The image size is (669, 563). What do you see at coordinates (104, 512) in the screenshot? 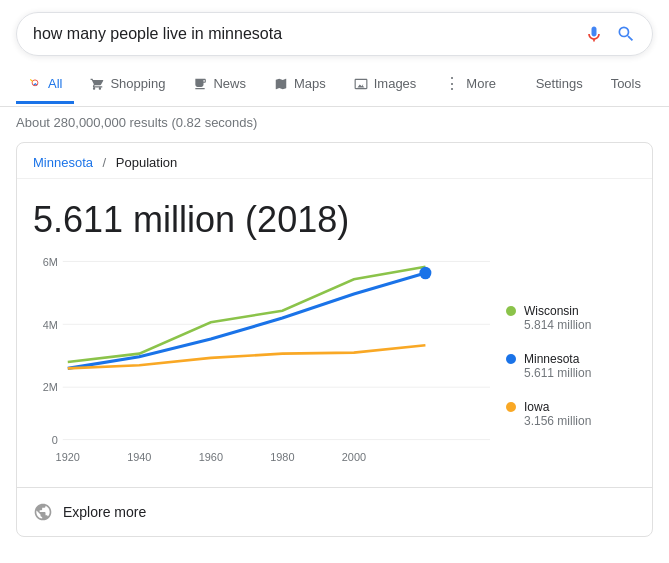
I see `explore-more-label: Explore more` at bounding box center [104, 512].